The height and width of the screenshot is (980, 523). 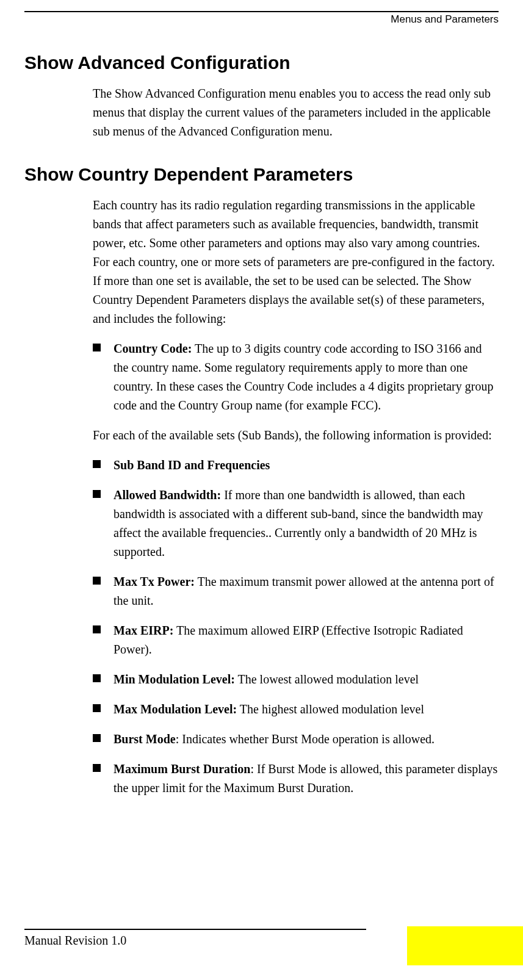 I want to click on list-item: Country Code: The up to 3 digits country…, so click(x=295, y=377).